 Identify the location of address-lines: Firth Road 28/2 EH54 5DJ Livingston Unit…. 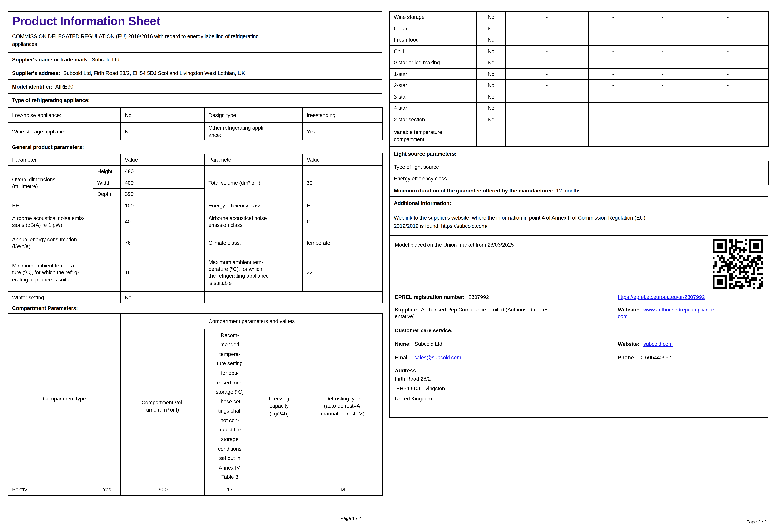
(577, 389).